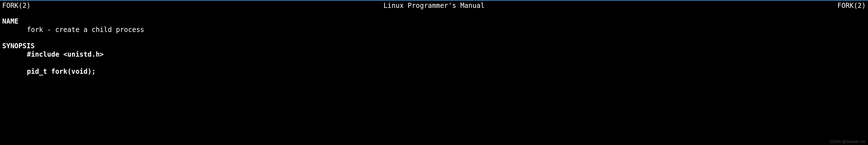 This screenshot has height=145, width=868. I want to click on section-heading-synopsis: SYNOPSIS, so click(434, 46).